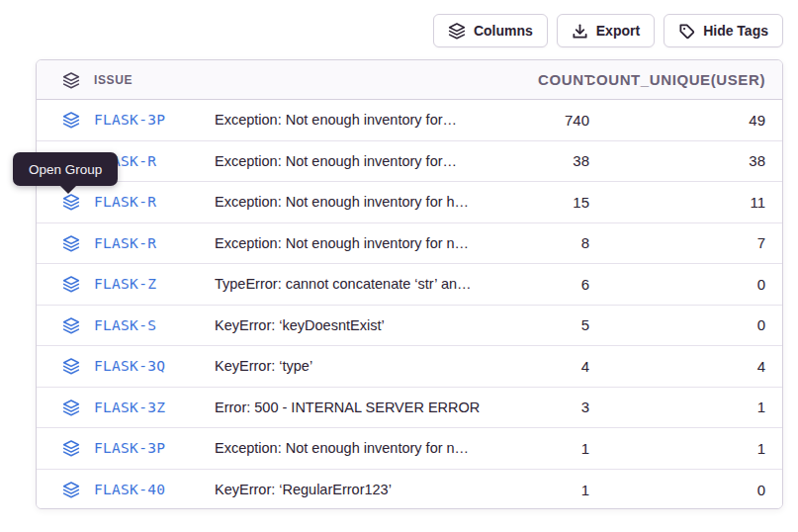  What do you see at coordinates (605, 31) in the screenshot?
I see `export-button: Export` at bounding box center [605, 31].